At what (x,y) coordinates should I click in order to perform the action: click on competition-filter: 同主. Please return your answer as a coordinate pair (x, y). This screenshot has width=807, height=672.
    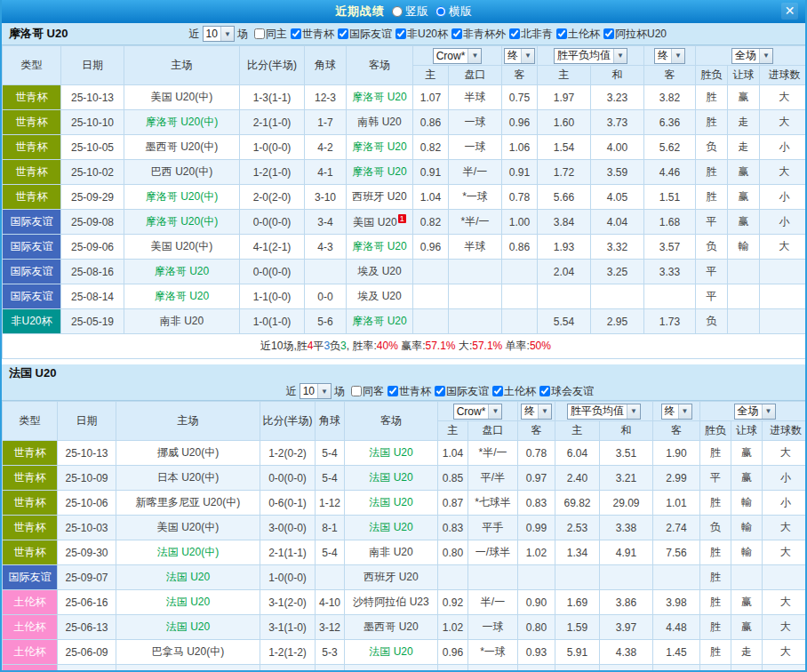
    Looking at the image, I should click on (270, 34).